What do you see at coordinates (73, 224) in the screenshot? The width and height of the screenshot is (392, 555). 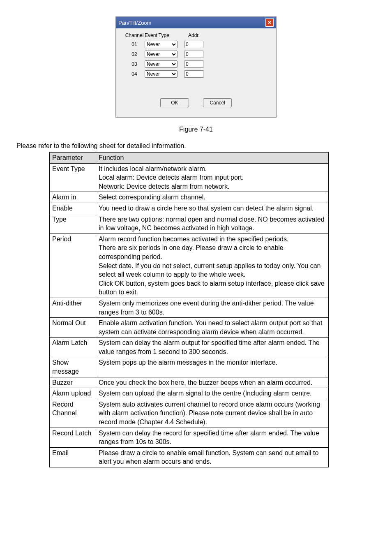 I see `cell-parameter: Type` at bounding box center [73, 224].